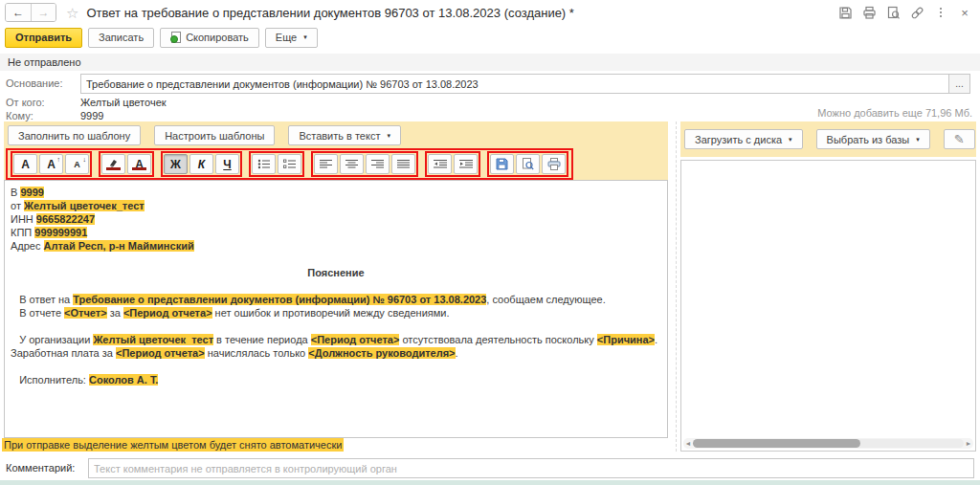 The width and height of the screenshot is (980, 485). What do you see at coordinates (289, 165) in the screenshot?
I see `format-toolbar: А А↑ А↓ А Ж К Ч` at bounding box center [289, 165].